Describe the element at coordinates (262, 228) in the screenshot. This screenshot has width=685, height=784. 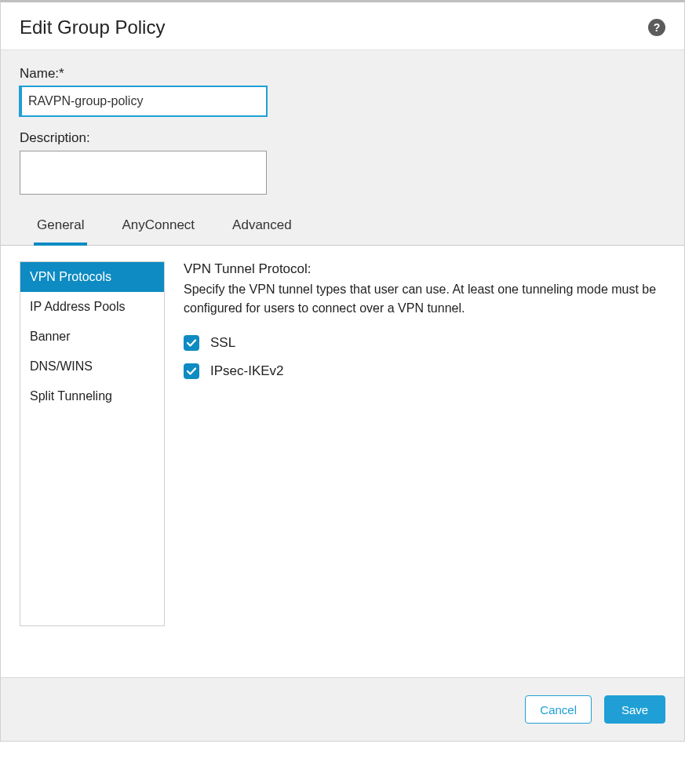
I see `tab-advanced: Advanced` at that location.